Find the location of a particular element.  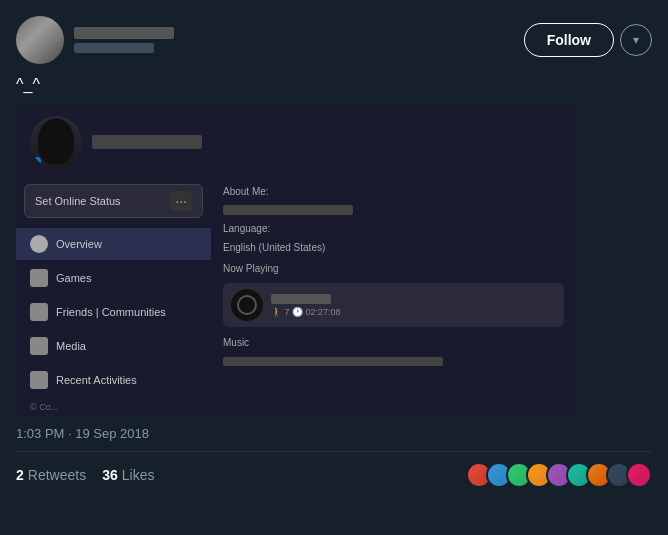

follow-area: Follow ▾ is located at coordinates (588, 40).